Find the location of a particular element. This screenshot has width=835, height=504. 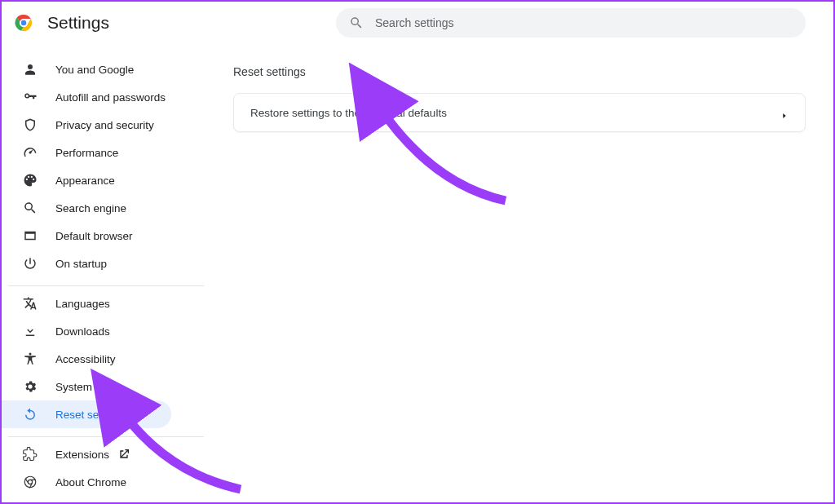

accessibility-icon is located at coordinates (30, 359).